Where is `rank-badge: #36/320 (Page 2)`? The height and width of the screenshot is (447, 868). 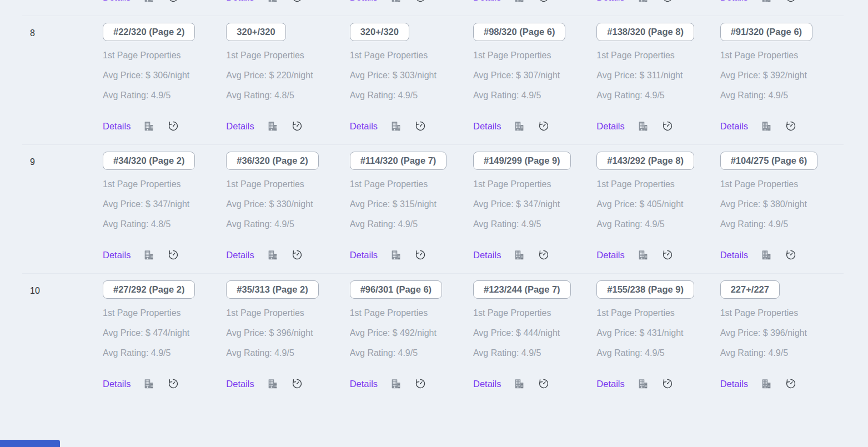 rank-badge: #36/320 (Page 2) is located at coordinates (272, 161).